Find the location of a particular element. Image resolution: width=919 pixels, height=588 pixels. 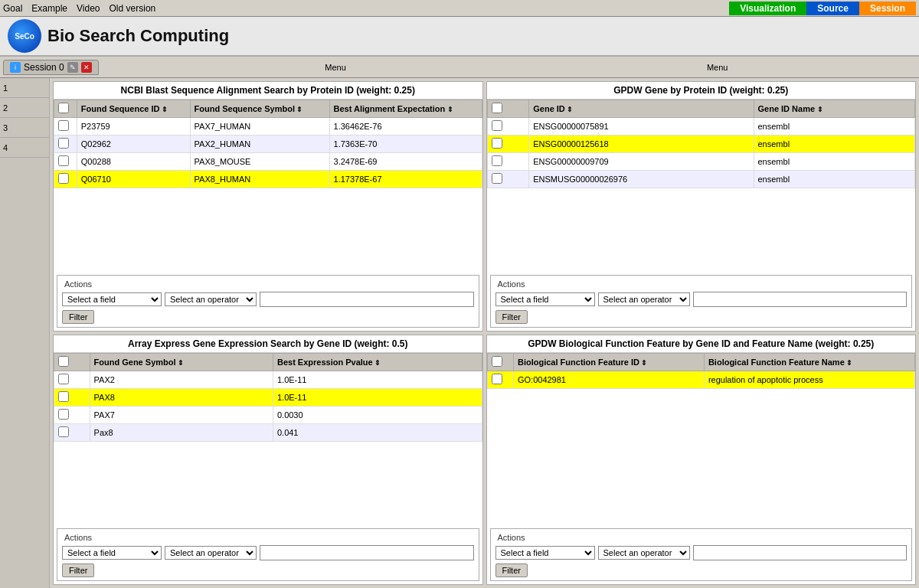

filter-button-3: Filter is located at coordinates (512, 570).